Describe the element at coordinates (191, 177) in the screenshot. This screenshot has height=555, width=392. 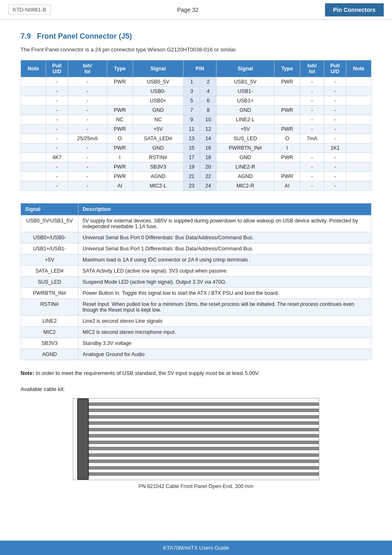
I see `pin-left: 21` at that location.